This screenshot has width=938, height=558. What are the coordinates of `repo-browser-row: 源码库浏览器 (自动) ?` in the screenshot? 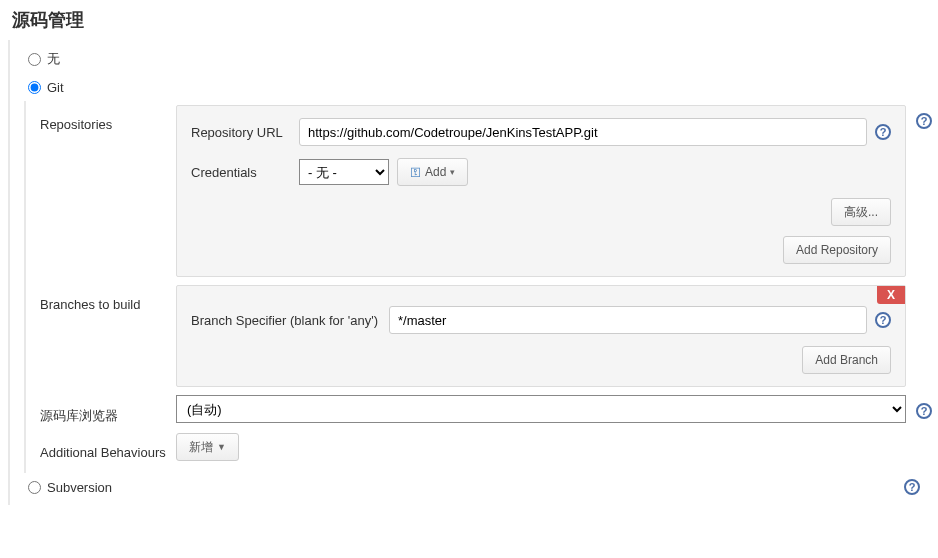 It's located at (482, 410).